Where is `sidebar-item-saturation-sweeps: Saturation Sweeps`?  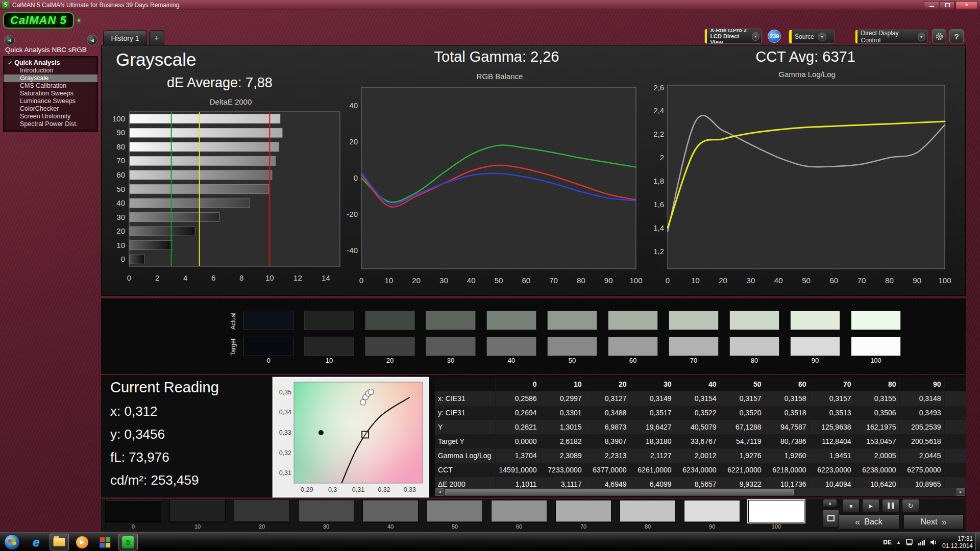 sidebar-item-saturation-sweeps: Saturation Sweeps is located at coordinates (51, 94).